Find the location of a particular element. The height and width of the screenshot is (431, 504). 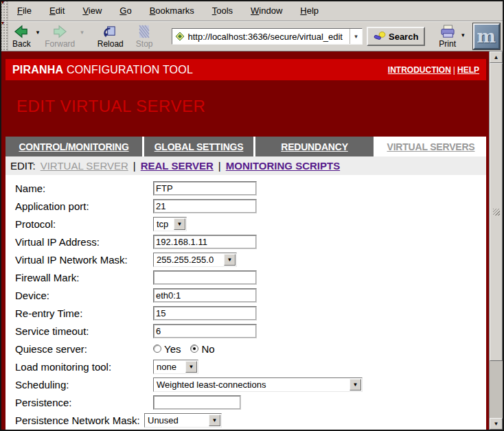

back-button: Back is located at coordinates (22, 36).